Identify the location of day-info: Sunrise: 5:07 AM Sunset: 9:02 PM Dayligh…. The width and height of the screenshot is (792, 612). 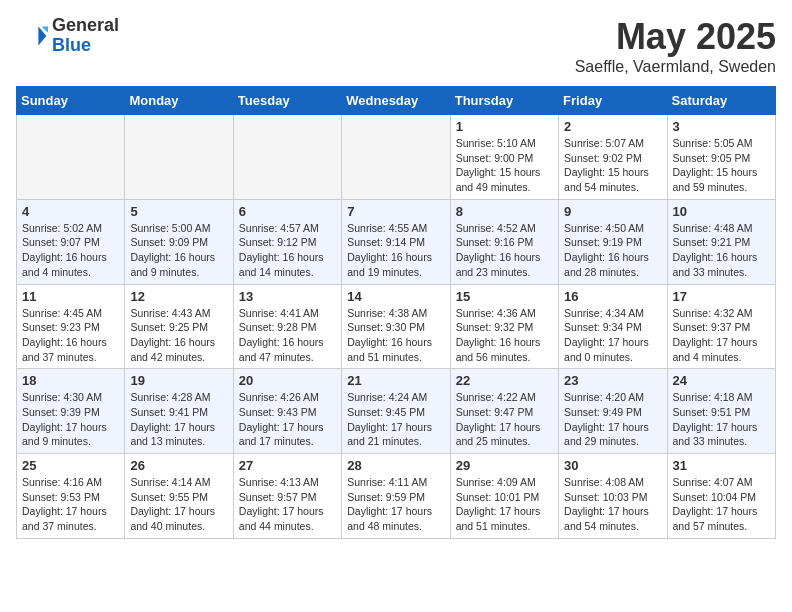
(612, 166).